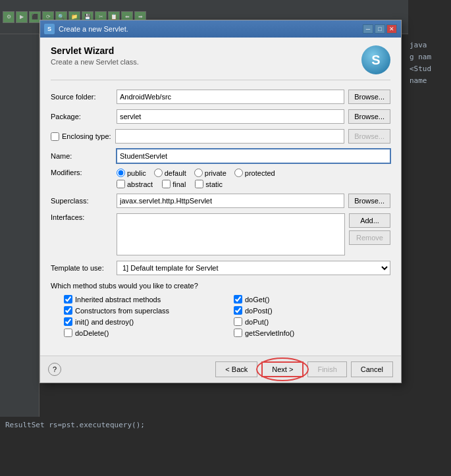  I want to click on package-browse-button: Browse..., so click(369, 117).